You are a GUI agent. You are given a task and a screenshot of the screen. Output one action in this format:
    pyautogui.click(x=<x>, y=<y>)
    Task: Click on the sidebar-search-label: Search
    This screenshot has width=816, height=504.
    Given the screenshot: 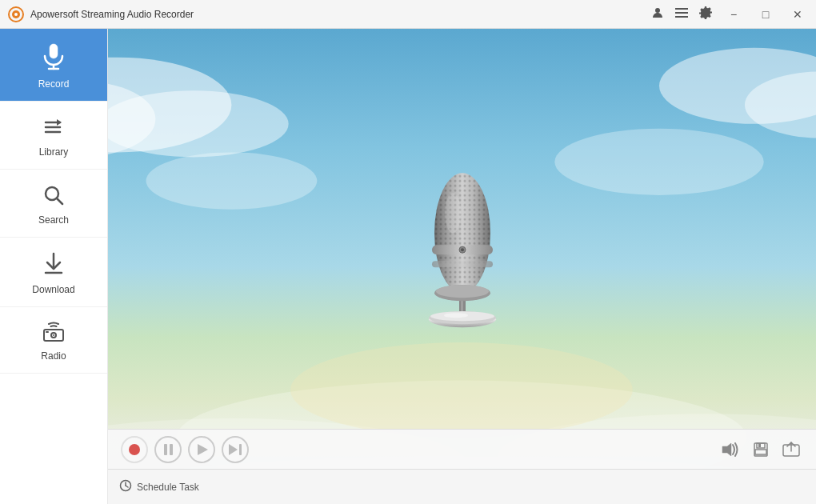 What is the action you would take?
    pyautogui.click(x=54, y=220)
    